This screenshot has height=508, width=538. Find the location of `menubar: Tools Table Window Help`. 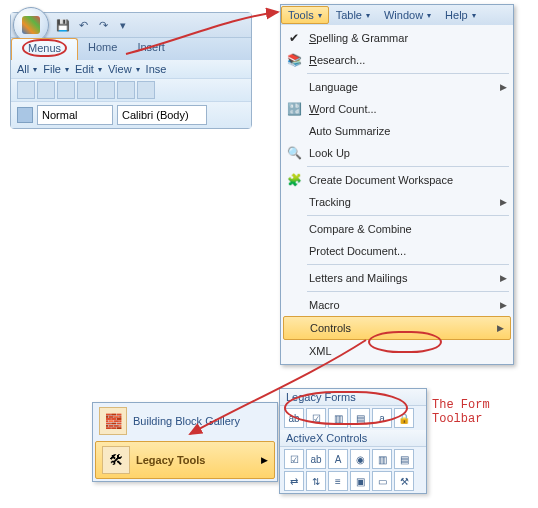

menubar: Tools Table Window Help is located at coordinates (397, 15).